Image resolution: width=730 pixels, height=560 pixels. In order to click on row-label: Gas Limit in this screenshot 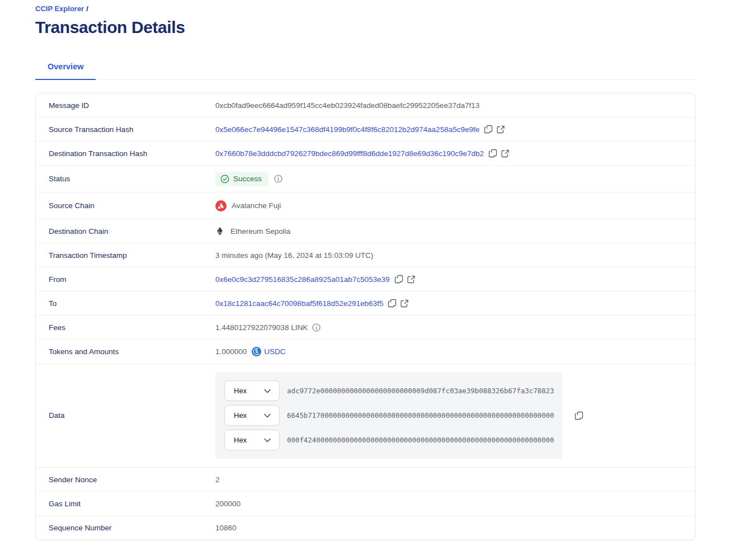, I will do `click(125, 503)`.